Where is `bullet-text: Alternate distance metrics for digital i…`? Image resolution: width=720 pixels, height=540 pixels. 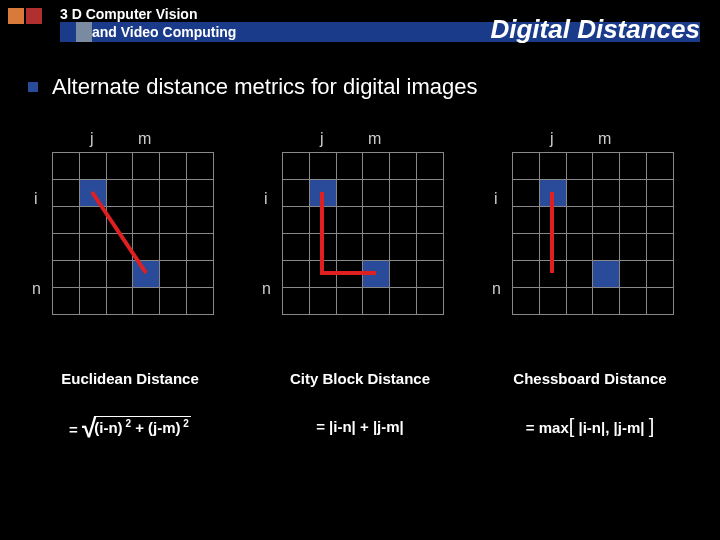 bullet-text: Alternate distance metrics for digital i… is located at coordinates (265, 87).